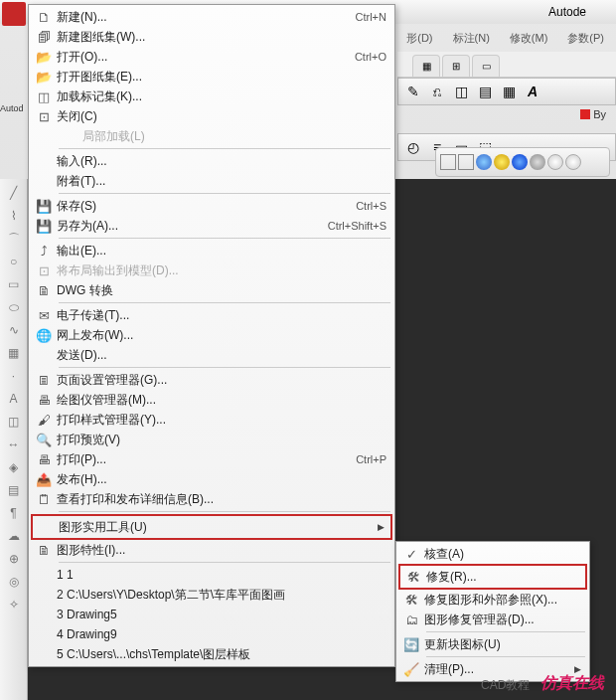 This screenshot has height=700, width=616. I want to click on submenu-audit: ✓ 核查(A), so click(493, 554).